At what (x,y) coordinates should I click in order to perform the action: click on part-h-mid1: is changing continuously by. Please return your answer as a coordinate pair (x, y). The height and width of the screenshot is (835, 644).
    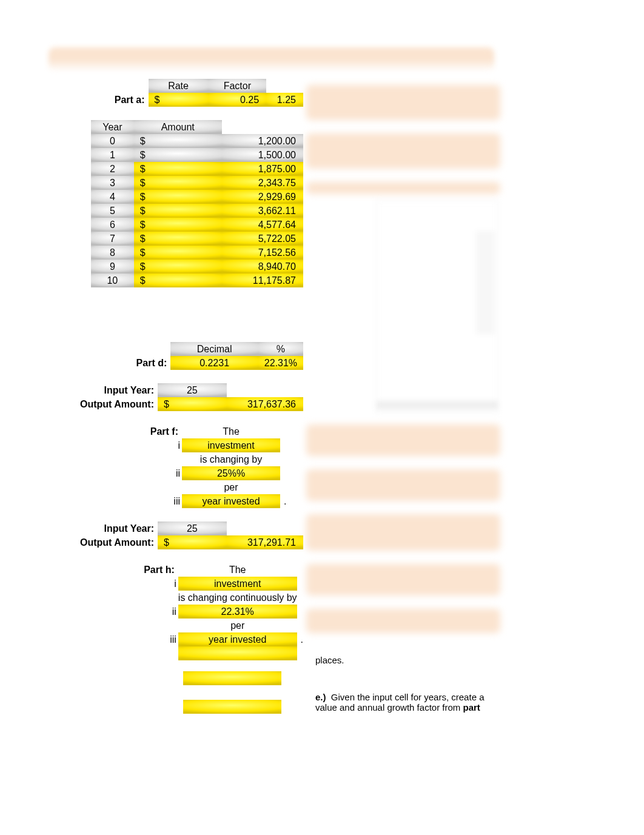
    Looking at the image, I should click on (238, 598).